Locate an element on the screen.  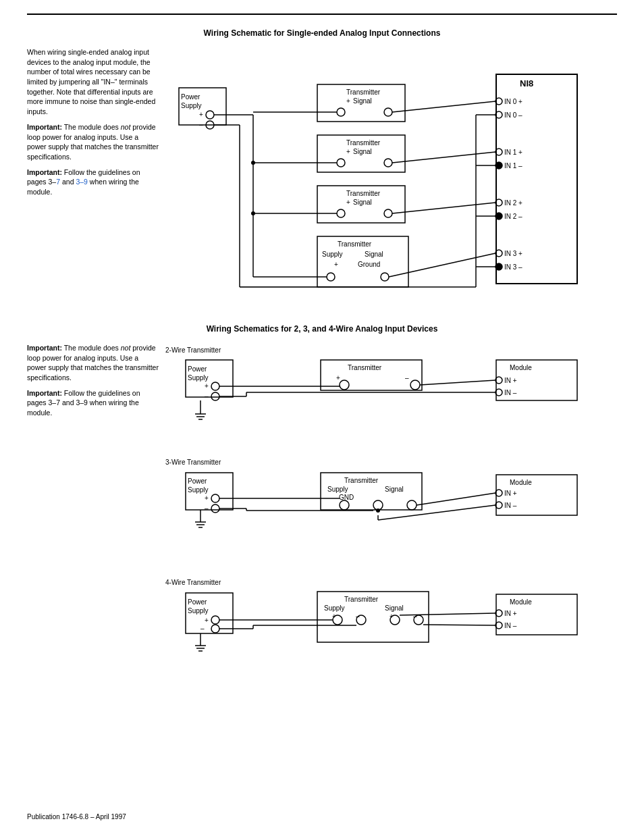
svg-text: IN 0 + is located at coordinates (513, 101).